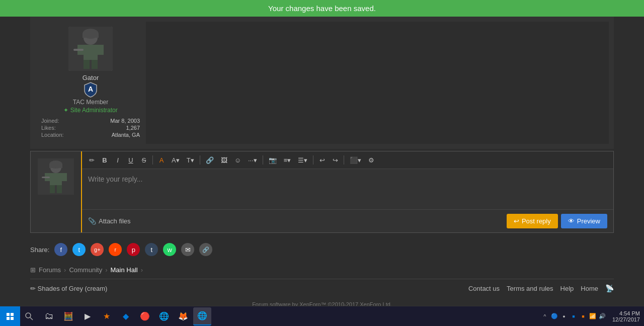 The image size is (644, 326). I want to click on toolbar-settings-btn: ⚙, so click(371, 160).